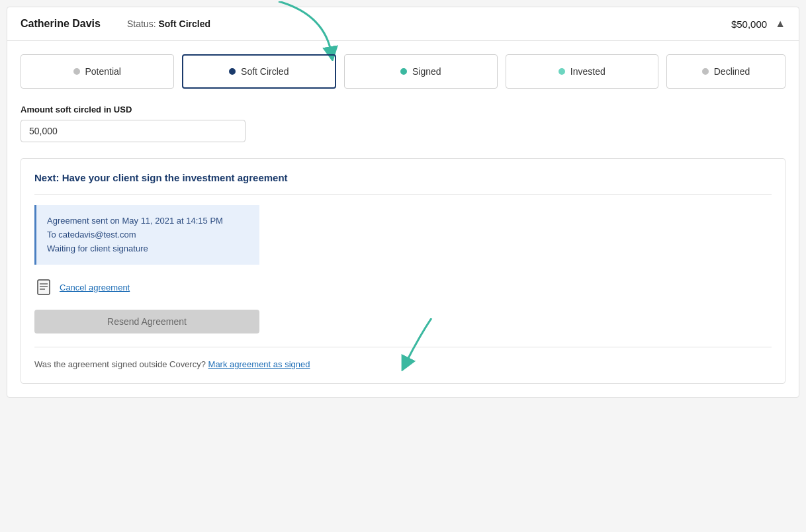 The height and width of the screenshot is (532, 806). I want to click on mark-as-signed-link: Mark agreement as signed, so click(259, 364).